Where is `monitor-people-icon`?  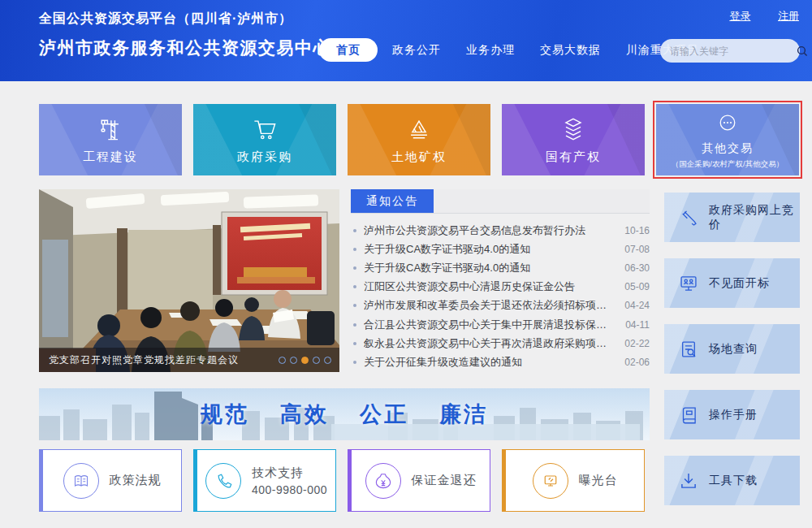
monitor-people-icon is located at coordinates (689, 283).